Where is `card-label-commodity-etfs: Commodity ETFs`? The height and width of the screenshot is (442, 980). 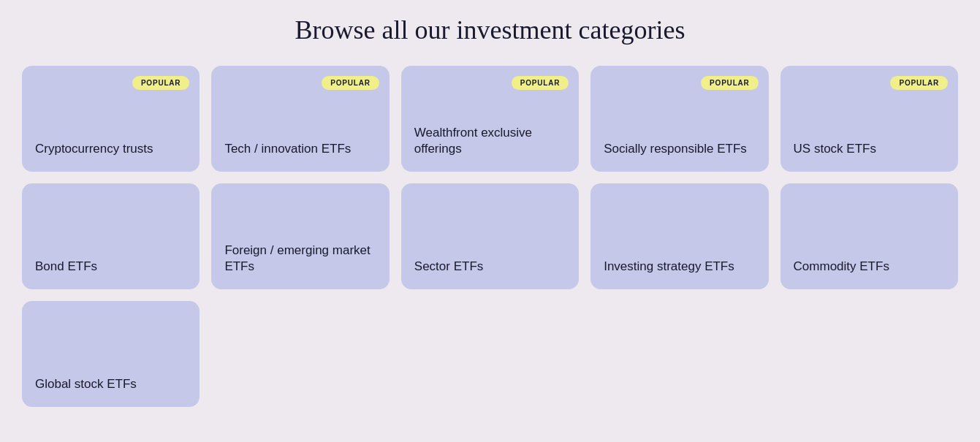
card-label-commodity-etfs: Commodity ETFs is located at coordinates (870, 252).